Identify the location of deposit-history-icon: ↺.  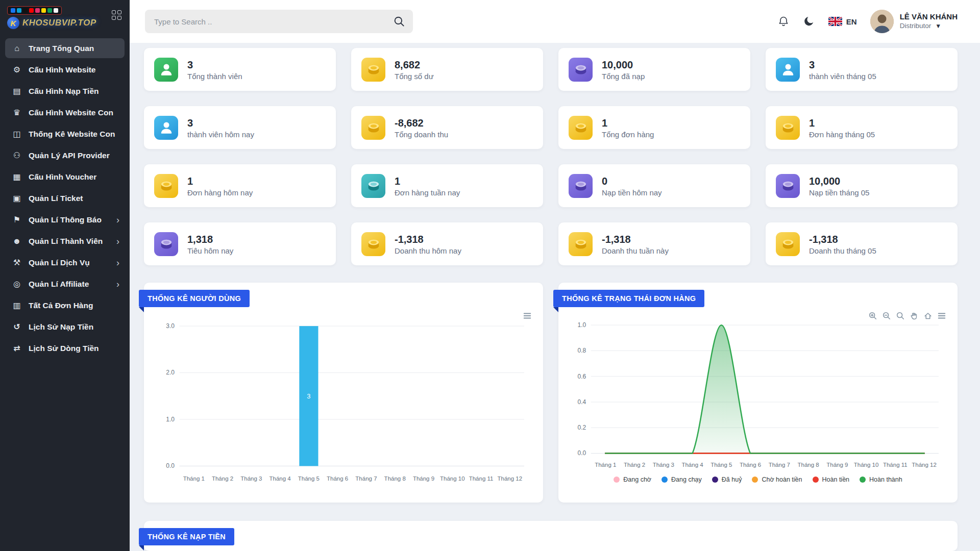
(17, 327).